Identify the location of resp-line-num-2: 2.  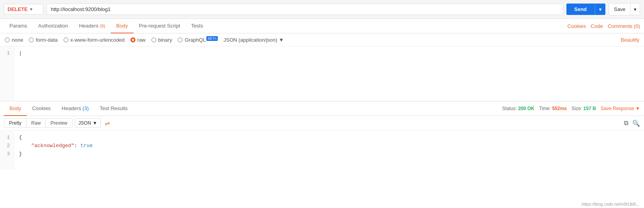
(7, 146).